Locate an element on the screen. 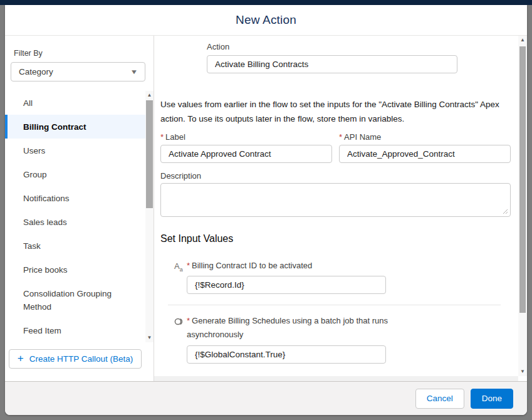 Image resolution: width=532 pixels, height=420 pixels. page-top-bar is located at coordinates (266, 3).